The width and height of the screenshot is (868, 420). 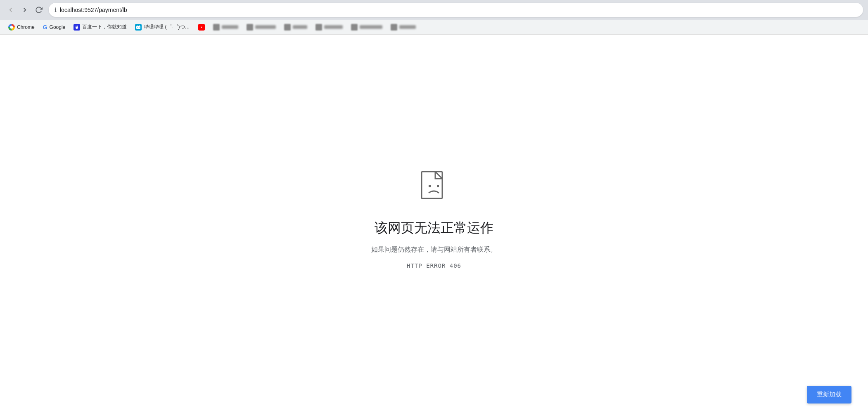 I want to click on reload-button: 重新加载, so click(x=829, y=394).